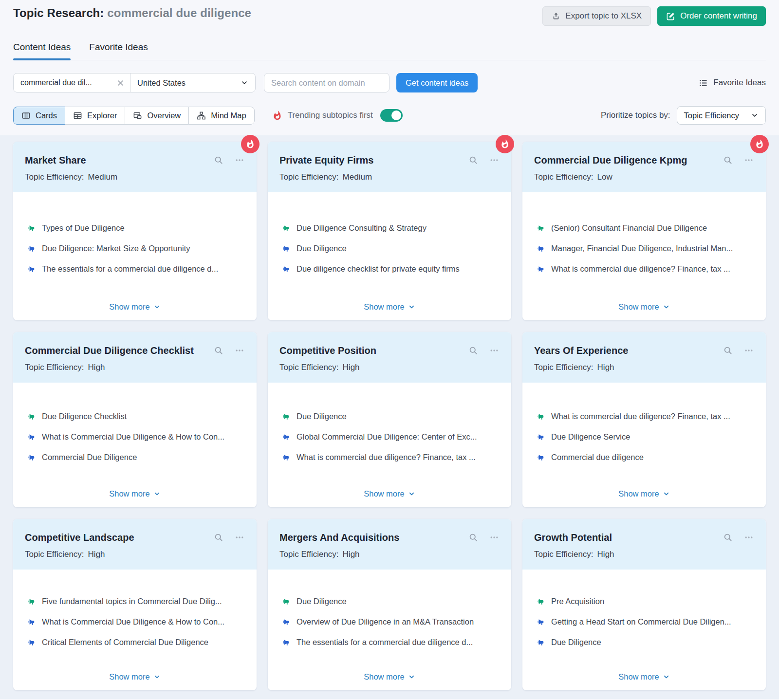 This screenshot has width=779, height=700. I want to click on view-cards: Cards, so click(39, 116).